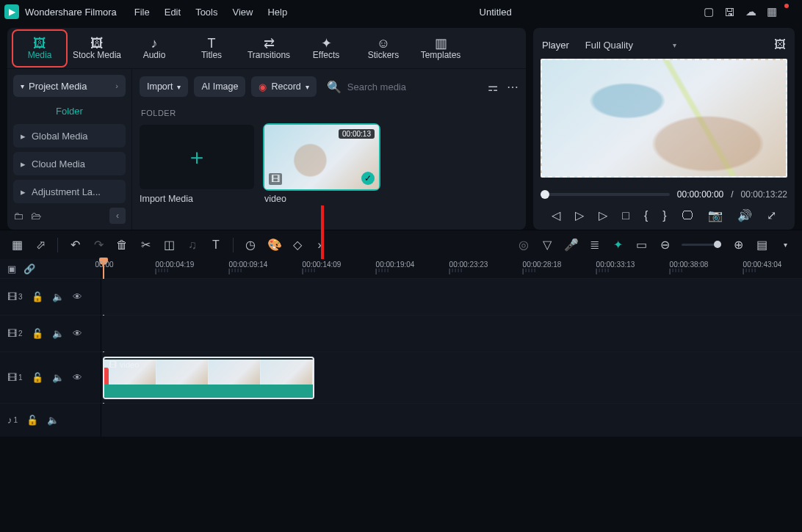 The image size is (802, 532). Describe the element at coordinates (556, 216) in the screenshot. I see `prev-frame-icon: ◁` at that location.